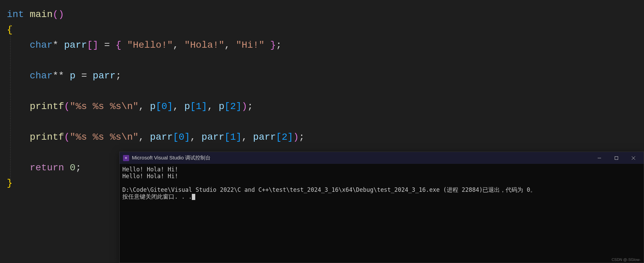  Describe the element at coordinates (329, 190) in the screenshot. I see `output-line: D:\Code\Gitee\Visual Studio 2022\C and C…` at that location.